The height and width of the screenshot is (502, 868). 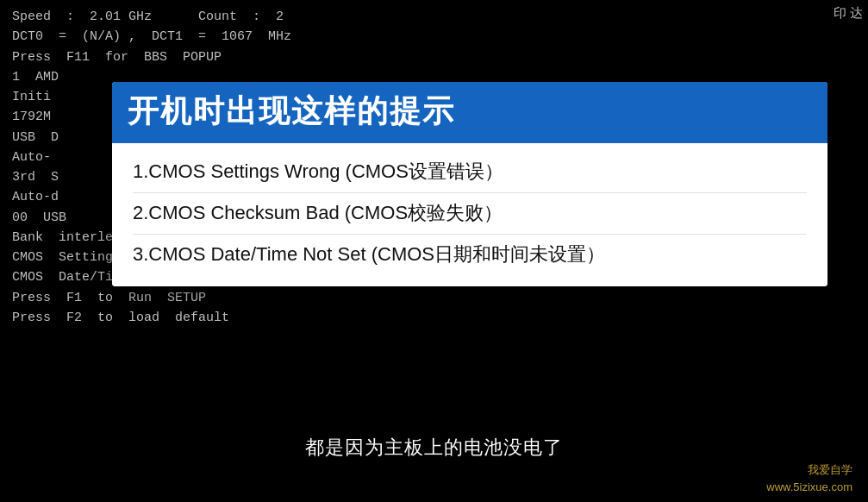 I want to click on watermark: 我爱自学 www.5izixue.com, so click(x=809, y=478).